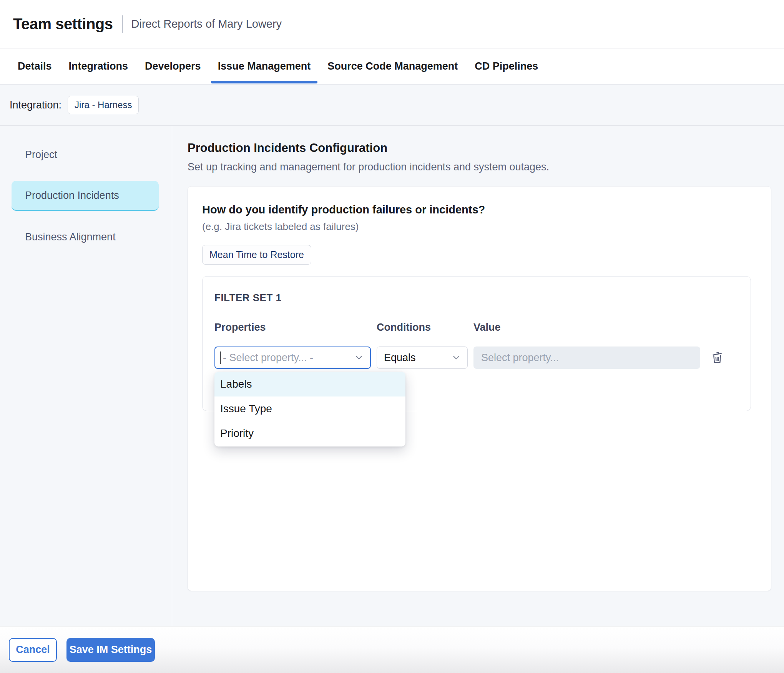 This screenshot has width=784, height=673. Describe the element at coordinates (392, 650) in the screenshot. I see `footer-bar: Cancel Save IM Settings` at that location.